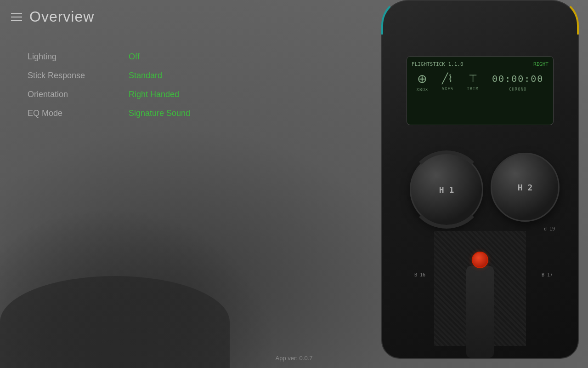  Describe the element at coordinates (78, 57) in the screenshot. I see `lighting-label: Lighting` at that location.